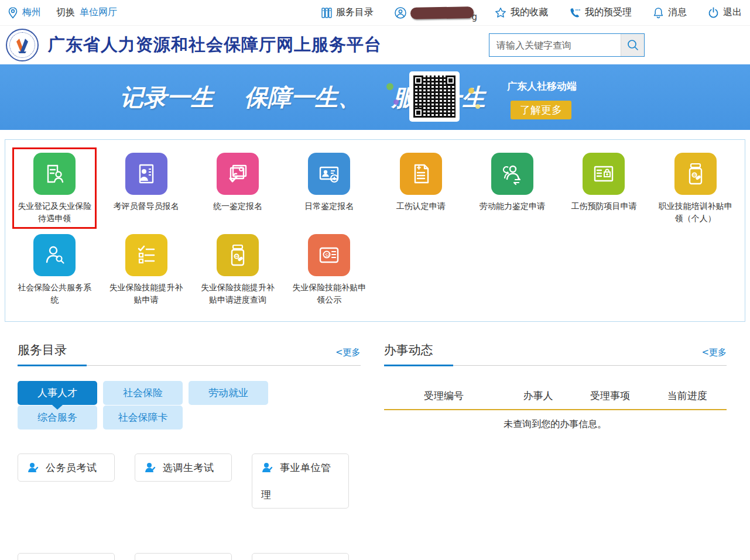 This screenshot has width=750, height=560. What do you see at coordinates (143, 418) in the screenshot?
I see `tab-social-security-card: 社会保障卡` at bounding box center [143, 418].